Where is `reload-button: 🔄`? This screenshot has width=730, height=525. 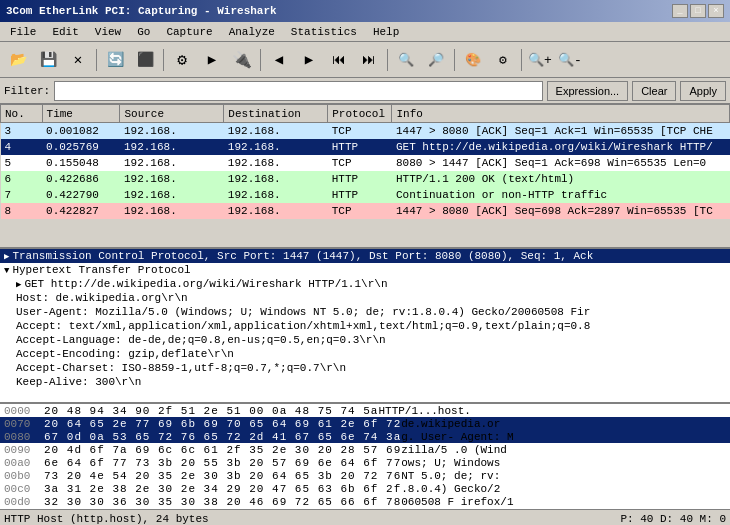
reload-button: 🔄 is located at coordinates (115, 60).